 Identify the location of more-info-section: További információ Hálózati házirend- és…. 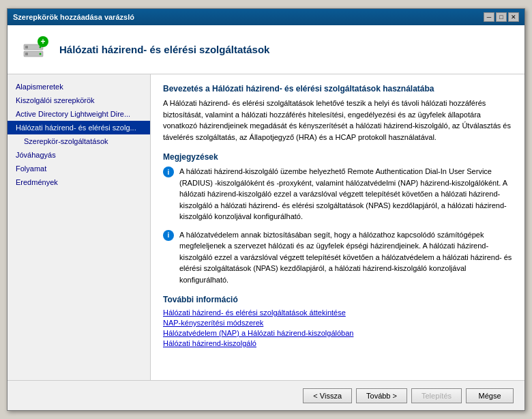
(338, 321).